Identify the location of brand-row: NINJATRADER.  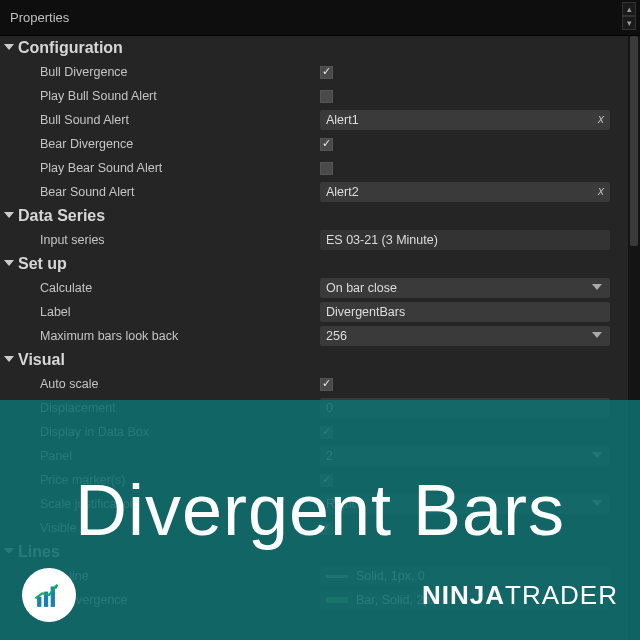
(320, 595).